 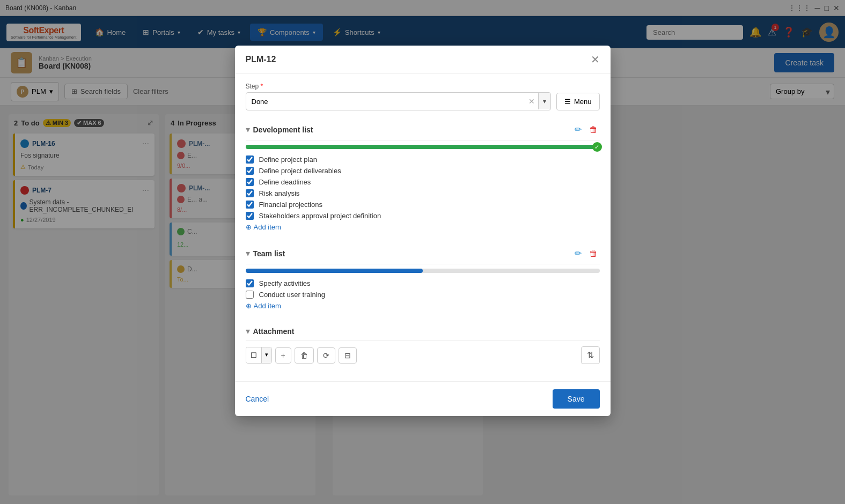 What do you see at coordinates (423, 182) in the screenshot?
I see `list-item: Define deadlines` at bounding box center [423, 182].